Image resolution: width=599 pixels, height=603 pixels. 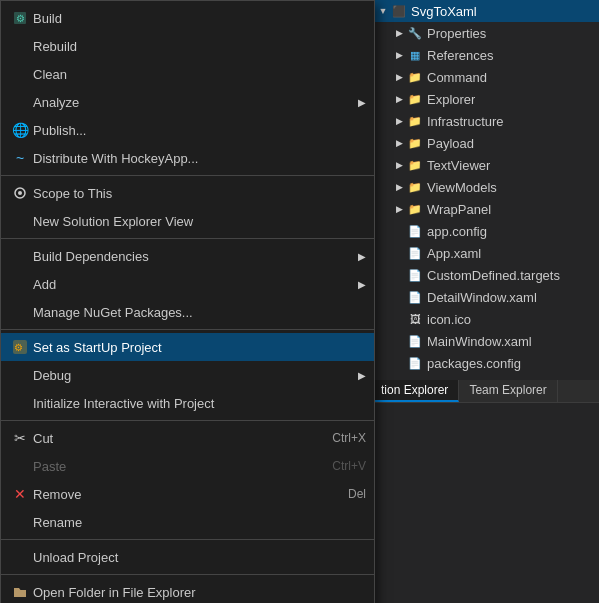 I want to click on menu-item-remove: ✕ Remove Del, so click(x=188, y=494).